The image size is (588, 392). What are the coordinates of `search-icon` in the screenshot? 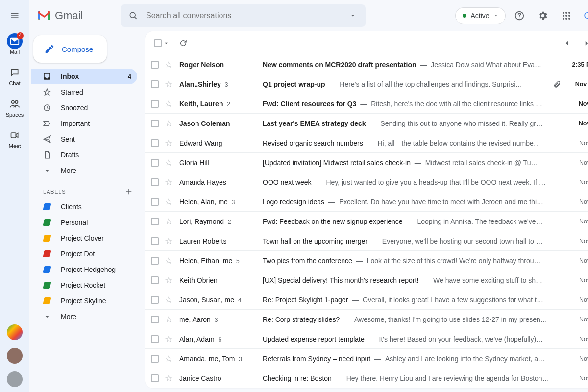 It's located at (133, 16).